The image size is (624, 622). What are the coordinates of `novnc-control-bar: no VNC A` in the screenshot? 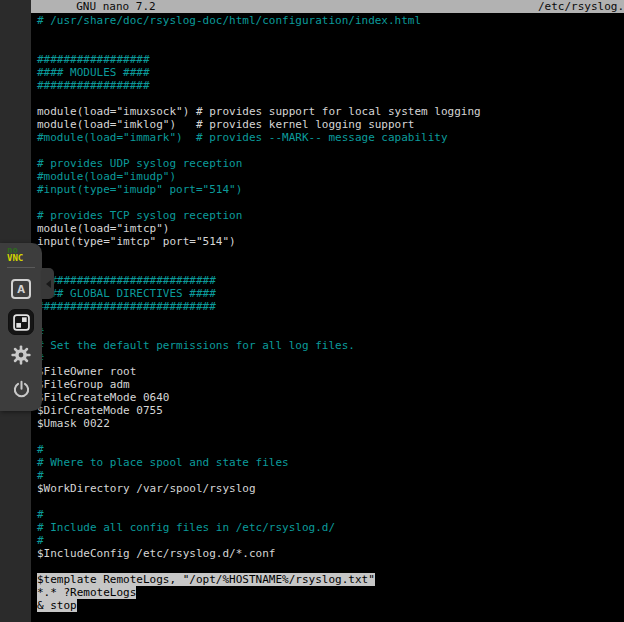 It's located at (21, 327).